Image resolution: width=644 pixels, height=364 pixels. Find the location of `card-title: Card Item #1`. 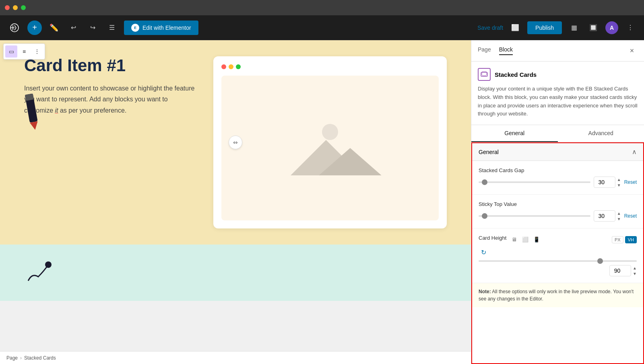

card-title: Card Item #1 is located at coordinates (111, 66).